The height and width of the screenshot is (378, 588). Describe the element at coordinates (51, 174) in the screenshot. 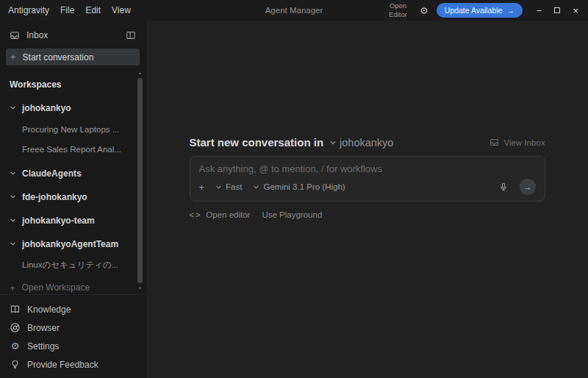

I see `workspace-label: ClaudeAgents` at that location.